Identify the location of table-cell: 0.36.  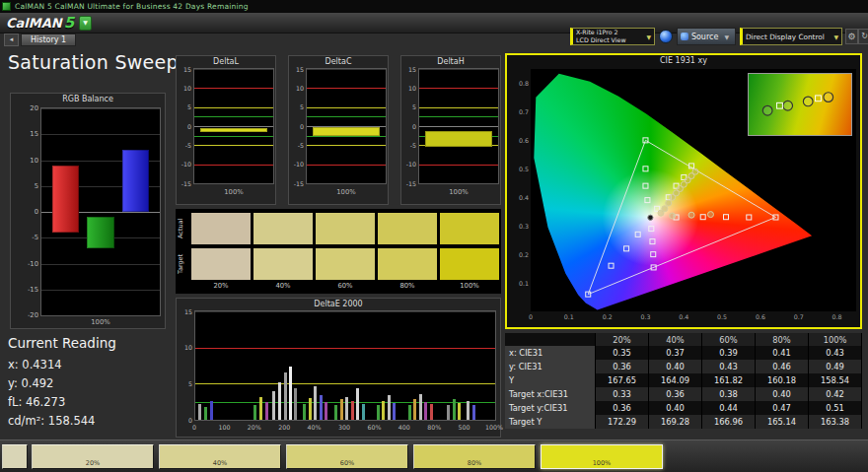
(622, 408).